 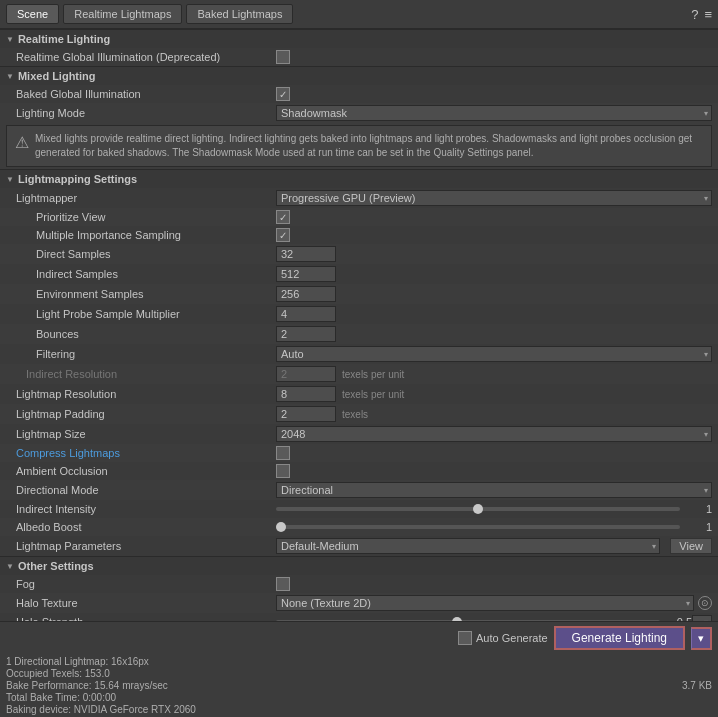 What do you see at coordinates (141, 453) in the screenshot?
I see `label-compress-lightmaps: Compress Lightmaps` at bounding box center [141, 453].